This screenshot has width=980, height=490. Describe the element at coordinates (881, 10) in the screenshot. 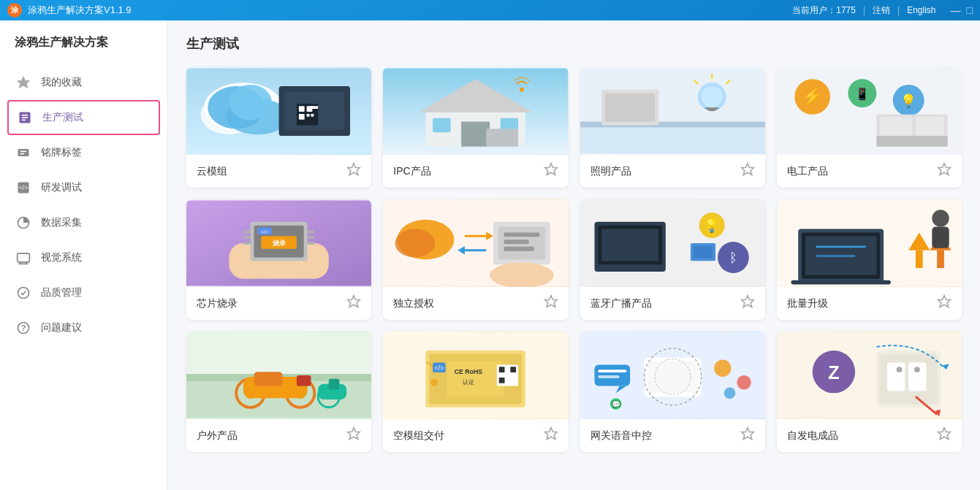

I see `logout-btn: 注销` at that location.